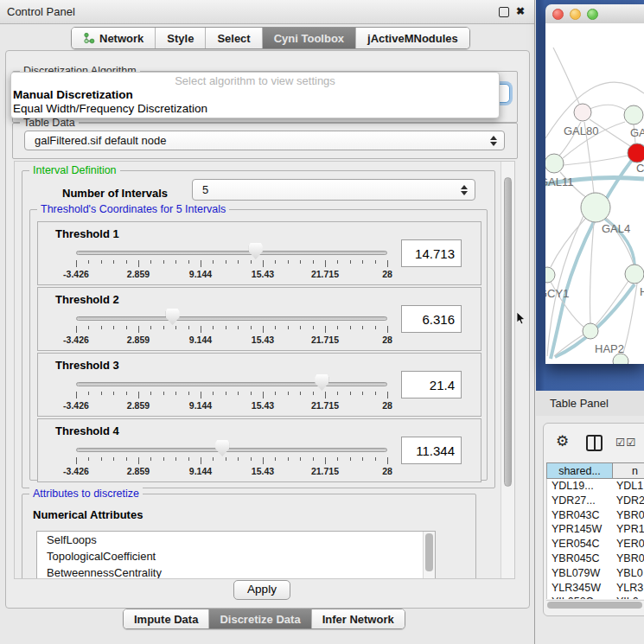 The width and height of the screenshot is (644, 644). I want to click on table-row: YPR145WYPR1, so click(596, 529).